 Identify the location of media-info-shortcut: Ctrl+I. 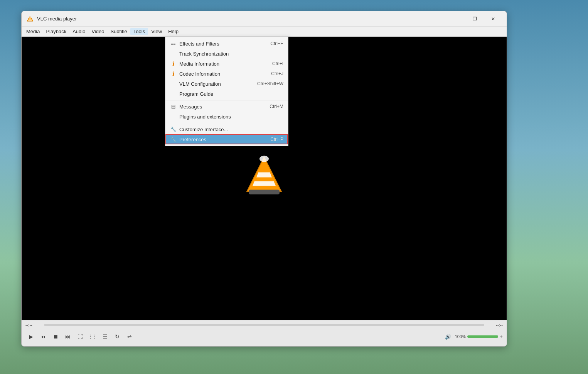
(278, 64).